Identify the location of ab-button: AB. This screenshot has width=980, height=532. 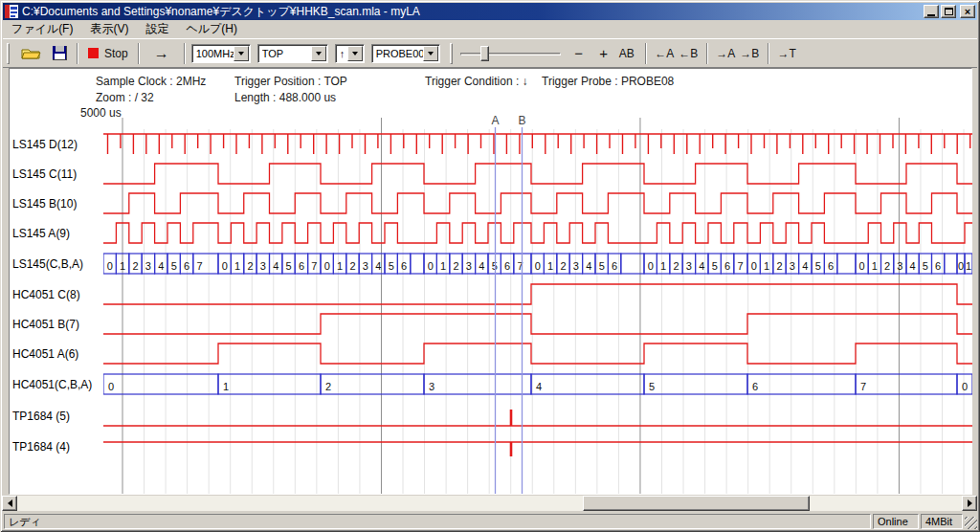
(627, 54).